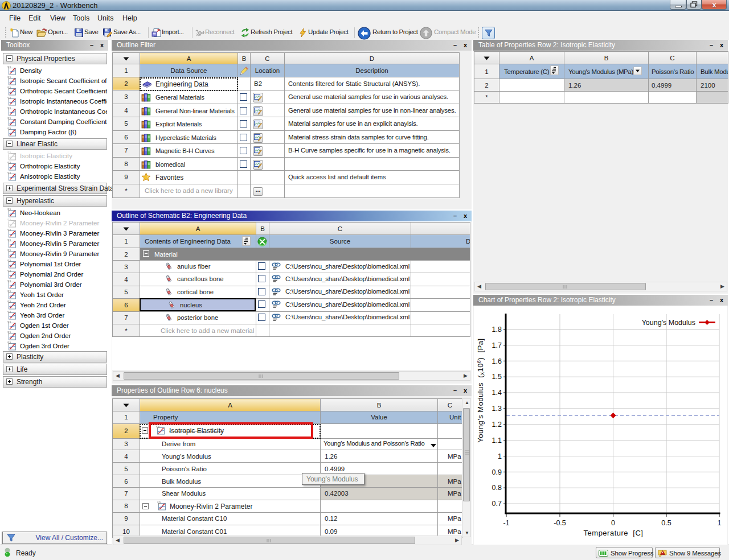 Image resolution: width=729 pixels, height=560 pixels. Describe the element at coordinates (497, 377) in the screenshot. I see `svg-text: 1.5` at that location.